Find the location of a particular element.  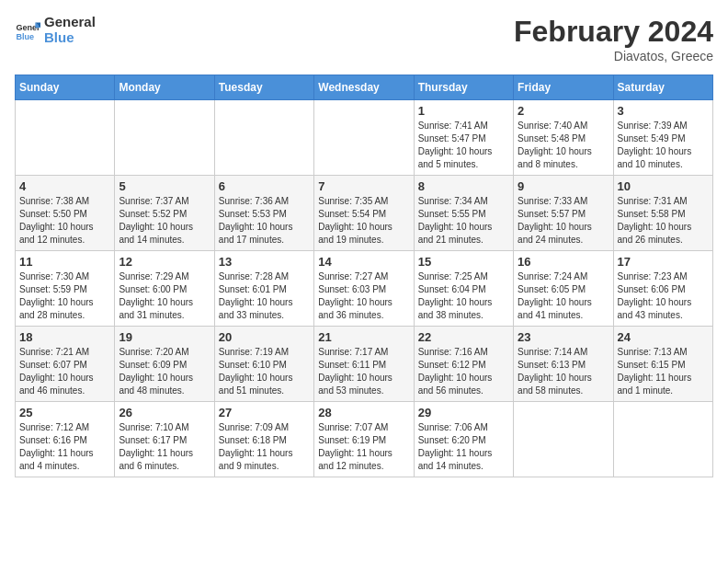

day-info: Sunrise: 7:12 AM Sunset: 6:16 PM Dayligh… is located at coordinates (64, 447).